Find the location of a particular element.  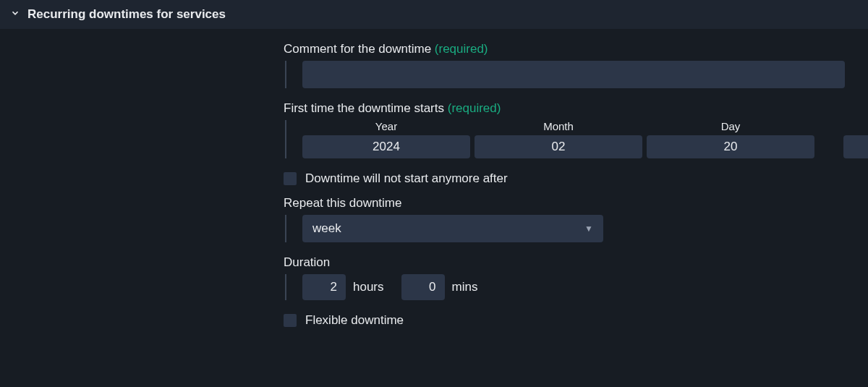

section-header: Recurring downtimes for services is located at coordinates (434, 14).